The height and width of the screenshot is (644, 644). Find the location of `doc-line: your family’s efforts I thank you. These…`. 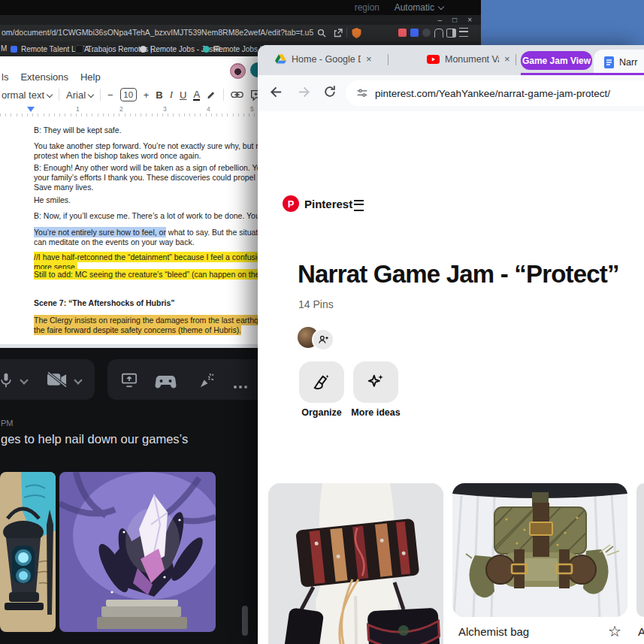

doc-line: your family’s efforts I thank you. These… is located at coordinates (146, 177).